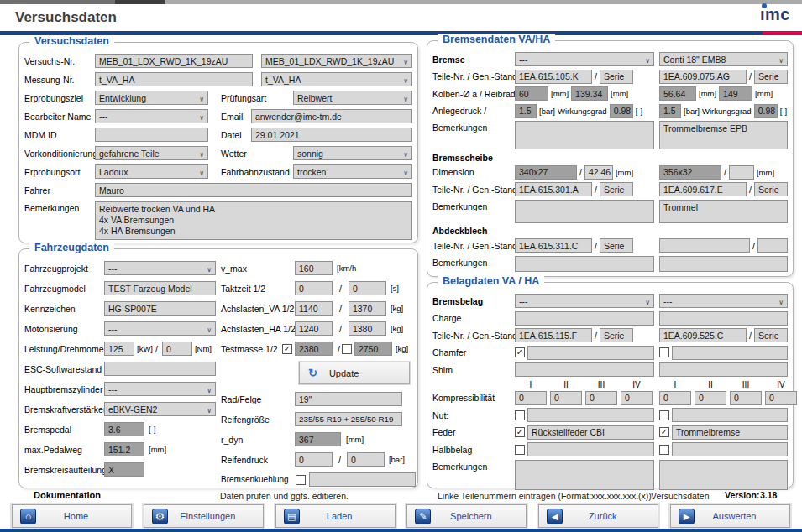  What do you see at coordinates (621, 111) in the screenshot?
I see `wirkungsgrad-field-va: 0.98` at bounding box center [621, 111].